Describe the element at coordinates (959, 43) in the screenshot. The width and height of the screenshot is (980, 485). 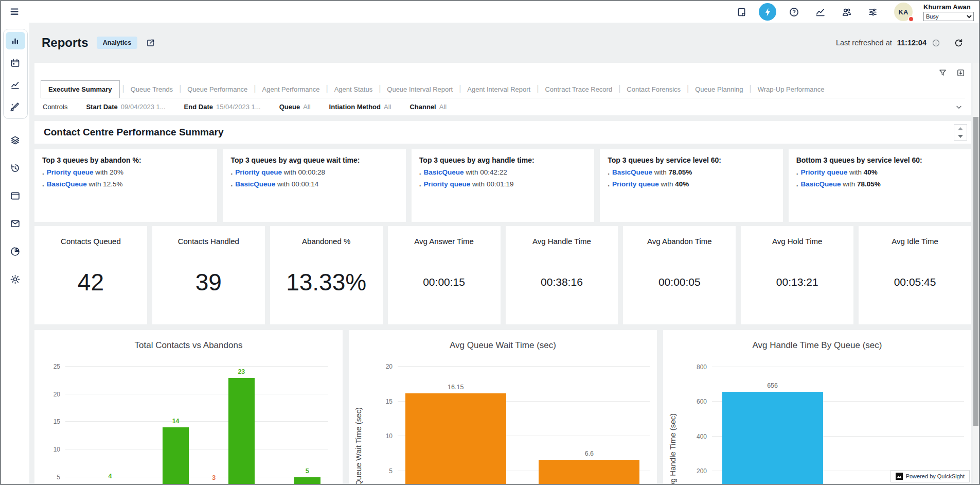
I see `refresh-button` at that location.